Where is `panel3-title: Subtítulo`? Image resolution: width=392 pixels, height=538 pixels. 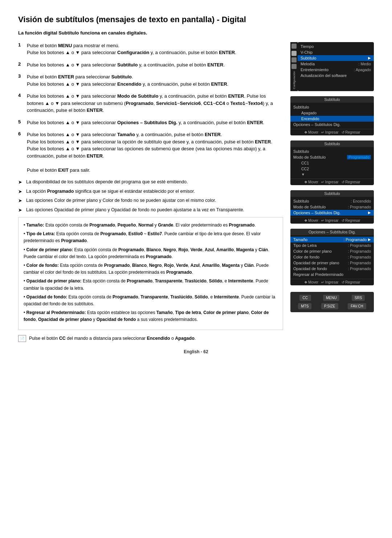
panel3-title: Subtítulo is located at coordinates (332, 144).